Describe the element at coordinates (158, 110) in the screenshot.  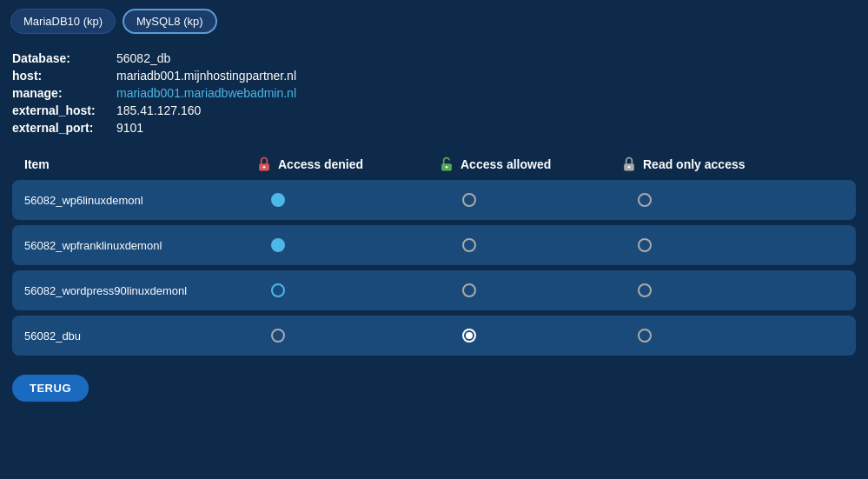
I see `external-host-value: 185.41.127.160` at that location.